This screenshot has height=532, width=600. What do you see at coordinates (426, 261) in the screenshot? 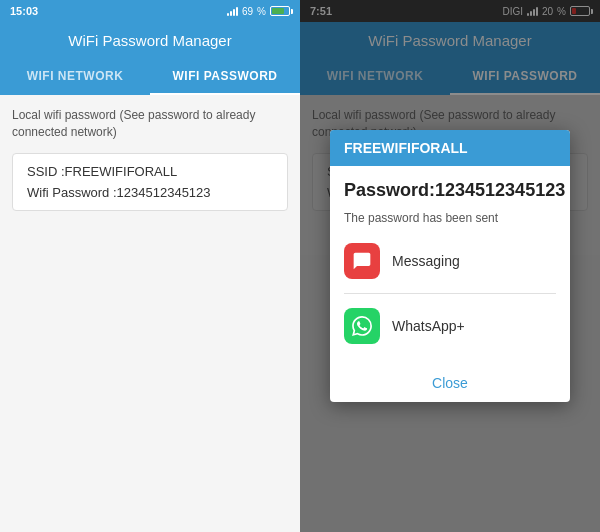
I see `messaging-label: Messaging` at bounding box center [426, 261].